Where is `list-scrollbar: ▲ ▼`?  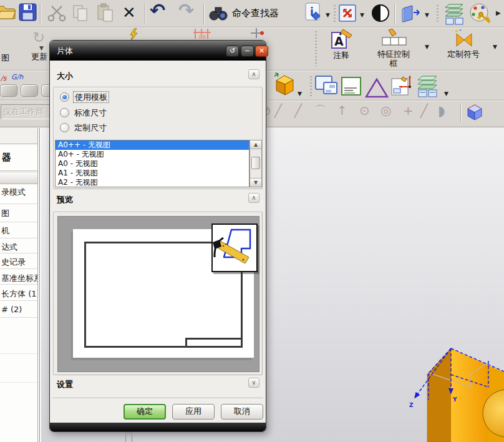
list-scrollbar: ▲ ▼ is located at coordinates (256, 164).